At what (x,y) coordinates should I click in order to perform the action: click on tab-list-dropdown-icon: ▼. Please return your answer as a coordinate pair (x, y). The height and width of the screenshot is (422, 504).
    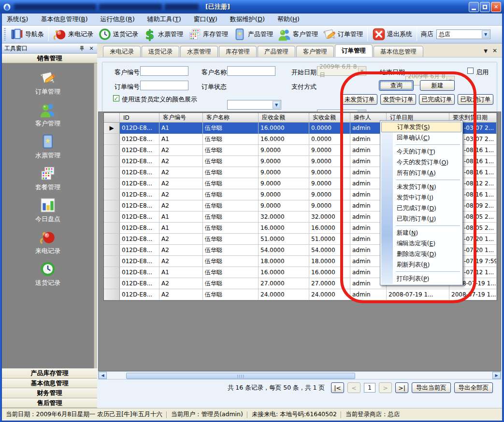
    Looking at the image, I should click on (486, 51).